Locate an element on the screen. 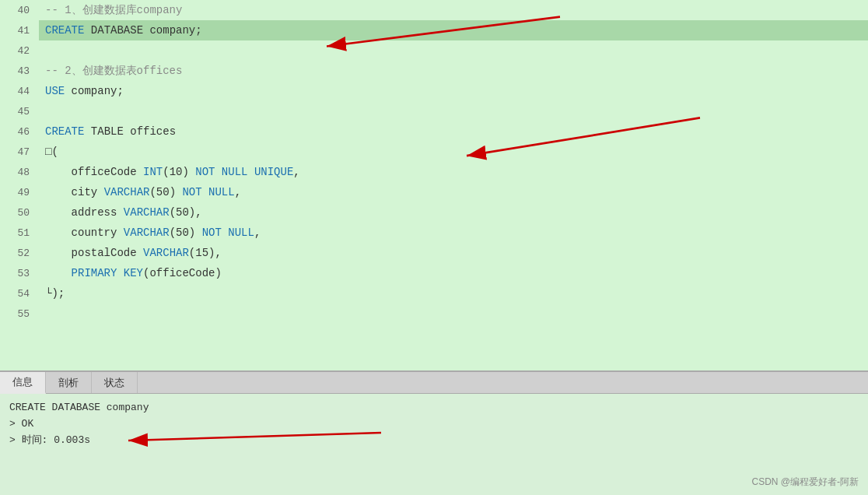  line-content: CREATE DATABASE company; is located at coordinates (453, 30).